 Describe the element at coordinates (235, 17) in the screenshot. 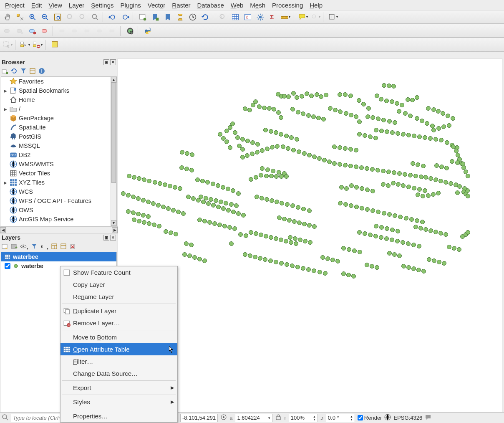

I see `open-table-icon` at that location.